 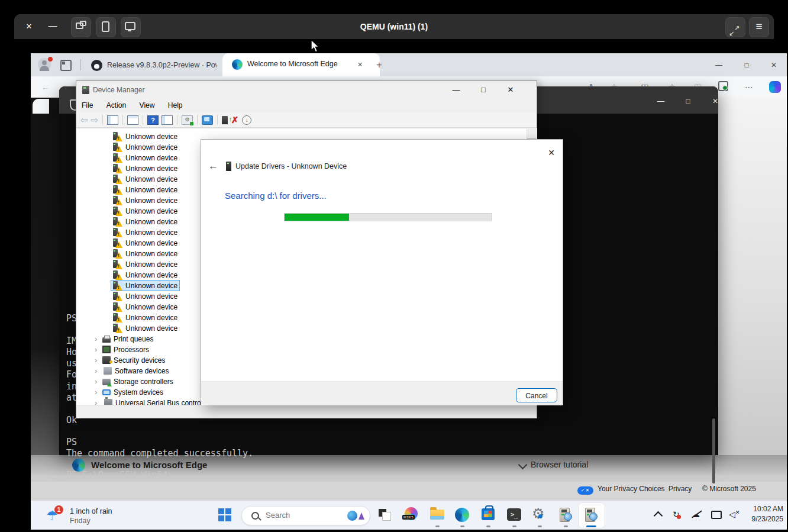 What do you see at coordinates (437, 515) in the screenshot?
I see `file-explorer-button` at bounding box center [437, 515].